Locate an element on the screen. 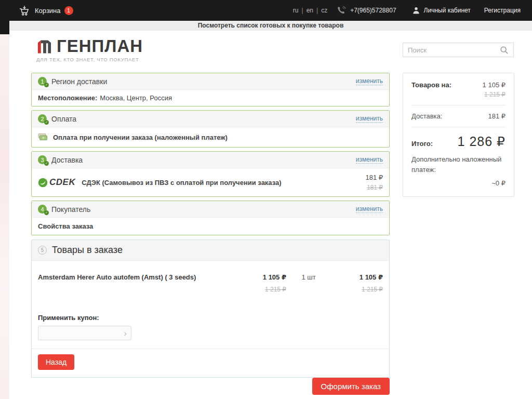 The width and height of the screenshot is (532, 399). step-region-body: Местоположение:Москва, Центр, Россия is located at coordinates (210, 98).